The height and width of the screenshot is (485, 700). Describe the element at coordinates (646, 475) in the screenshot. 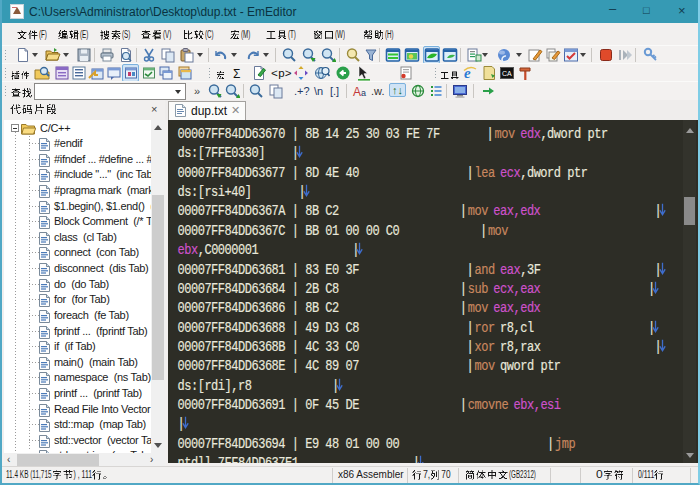

I see `svg-text: 0/111` at that location.